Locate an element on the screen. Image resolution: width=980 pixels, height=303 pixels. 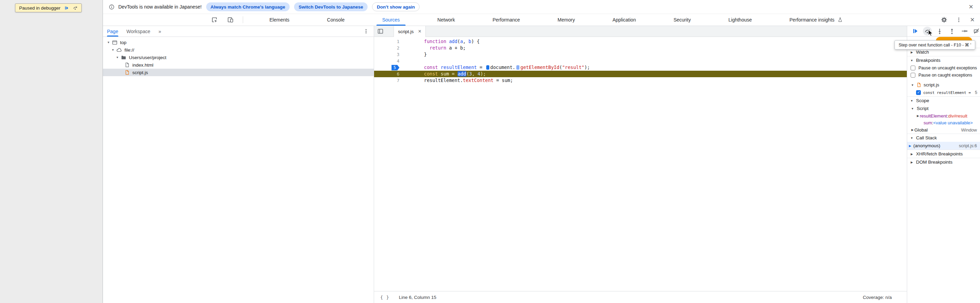
section-xhr-breakpoints: ▶ XHR/fetch Breakpoints is located at coordinates (943, 154).